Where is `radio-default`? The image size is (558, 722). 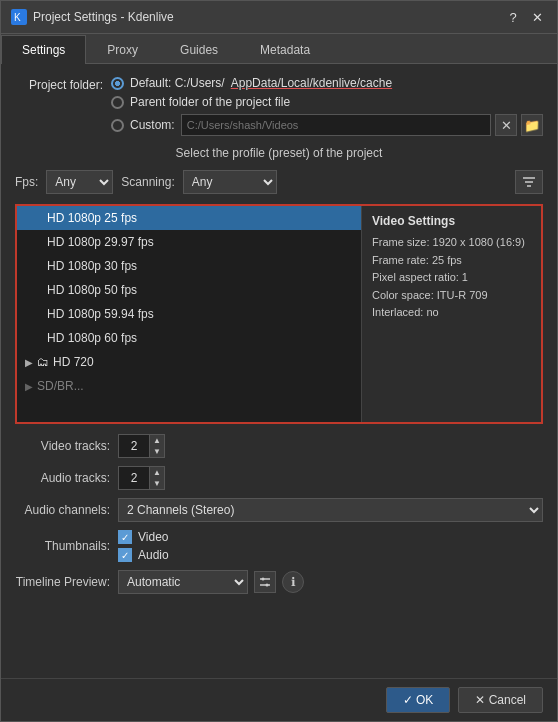
radio-default is located at coordinates (118, 84).